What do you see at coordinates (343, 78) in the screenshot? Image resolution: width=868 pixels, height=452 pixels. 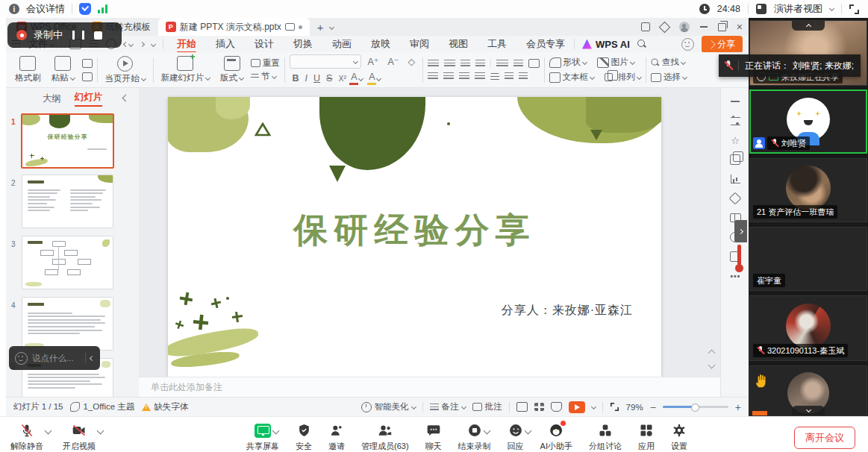 I see `superscript-button: X²` at bounding box center [343, 78].